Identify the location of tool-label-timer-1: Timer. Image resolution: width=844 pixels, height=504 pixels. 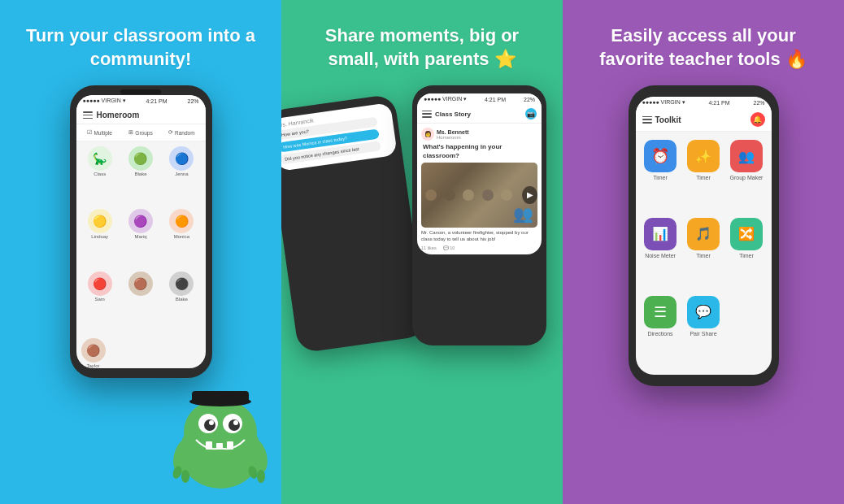
(660, 177).